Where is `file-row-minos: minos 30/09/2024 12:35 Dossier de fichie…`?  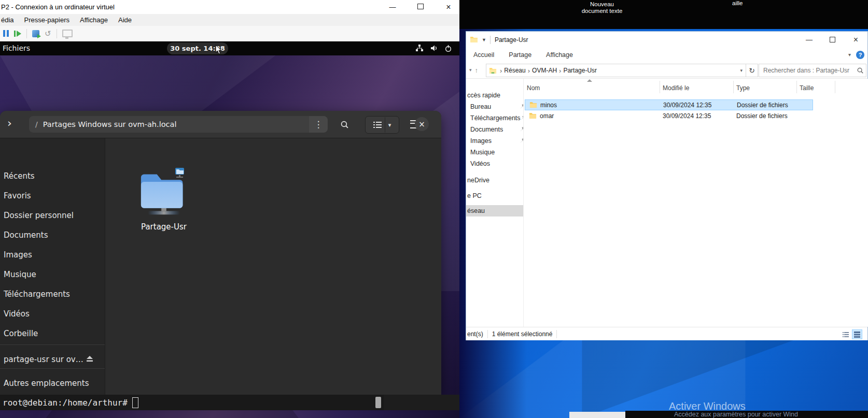 file-row-minos: minos 30/09/2024 12:35 Dossier de fichie… is located at coordinates (669, 105).